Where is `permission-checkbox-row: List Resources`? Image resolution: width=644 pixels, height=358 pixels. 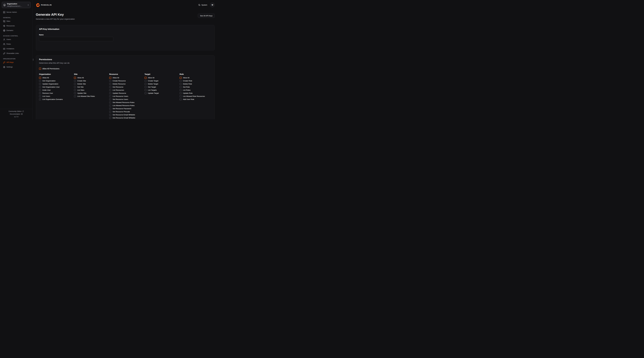
permission-checkbox-row: List Resources is located at coordinates (127, 90).